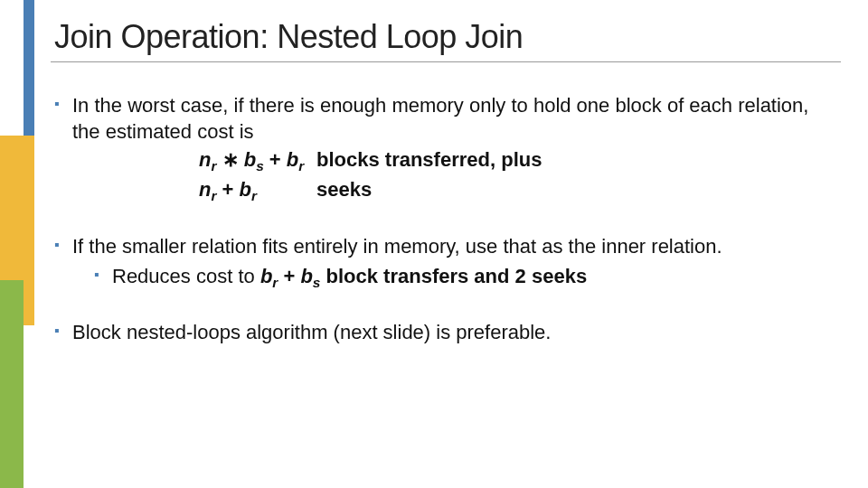 This screenshot has height=488, width=868. I want to click on formula-line-1: nr ∗ bs + br blocks transferred, plus, so click(520, 161).